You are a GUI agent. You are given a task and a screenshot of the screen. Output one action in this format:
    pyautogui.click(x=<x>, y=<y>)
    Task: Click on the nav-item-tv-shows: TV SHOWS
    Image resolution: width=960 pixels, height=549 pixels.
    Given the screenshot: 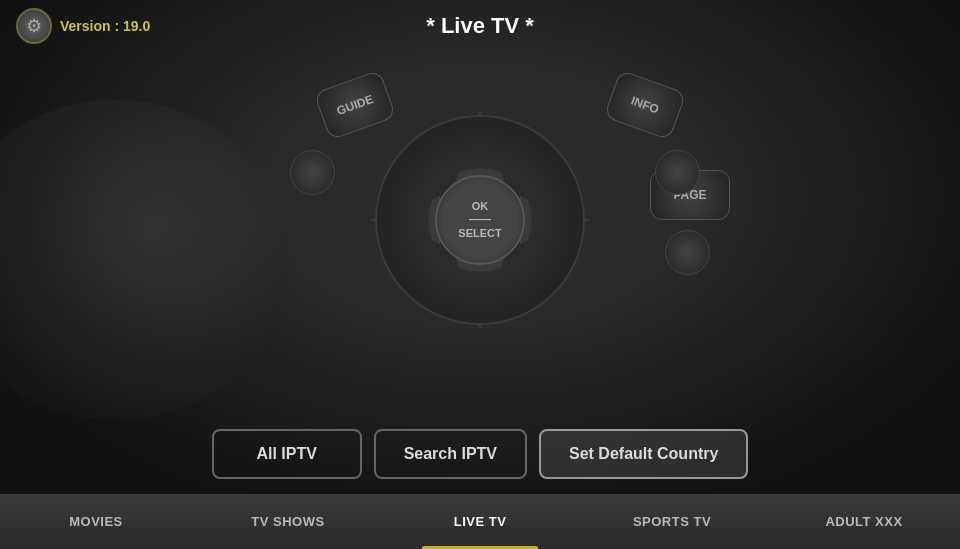 What is the action you would take?
    pyautogui.click(x=288, y=522)
    